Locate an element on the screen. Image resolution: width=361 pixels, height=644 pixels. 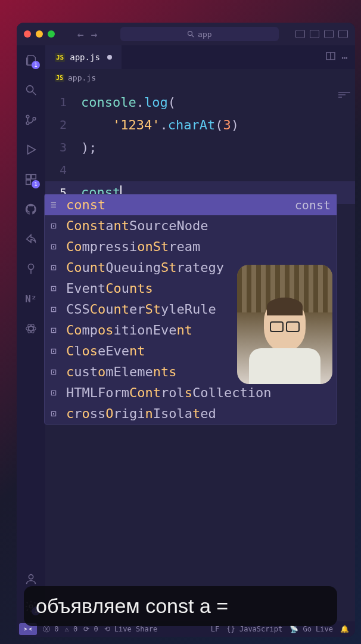
more-actions-button: ⋯ is located at coordinates (344, 57).